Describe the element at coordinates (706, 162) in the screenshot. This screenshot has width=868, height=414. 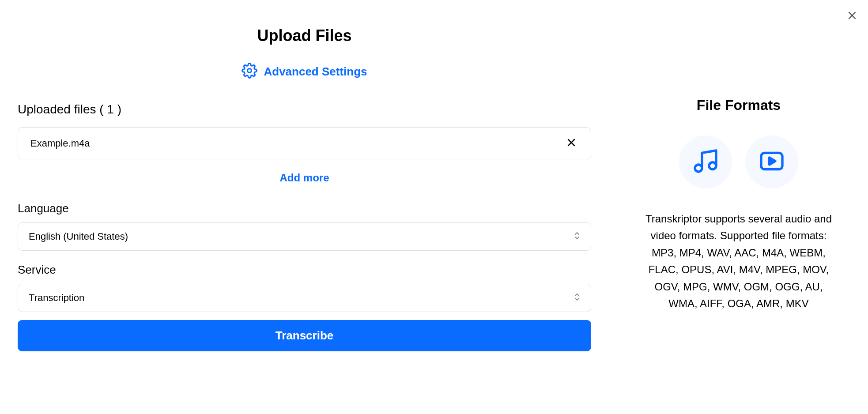
I see `audio-format-icon-wrapper` at that location.